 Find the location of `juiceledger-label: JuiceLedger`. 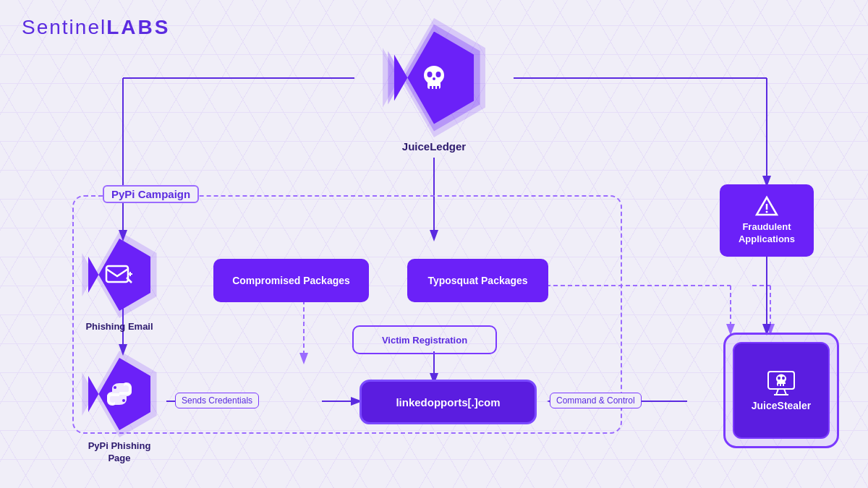

juiceledger-label: JuiceLedger is located at coordinates (434, 147).